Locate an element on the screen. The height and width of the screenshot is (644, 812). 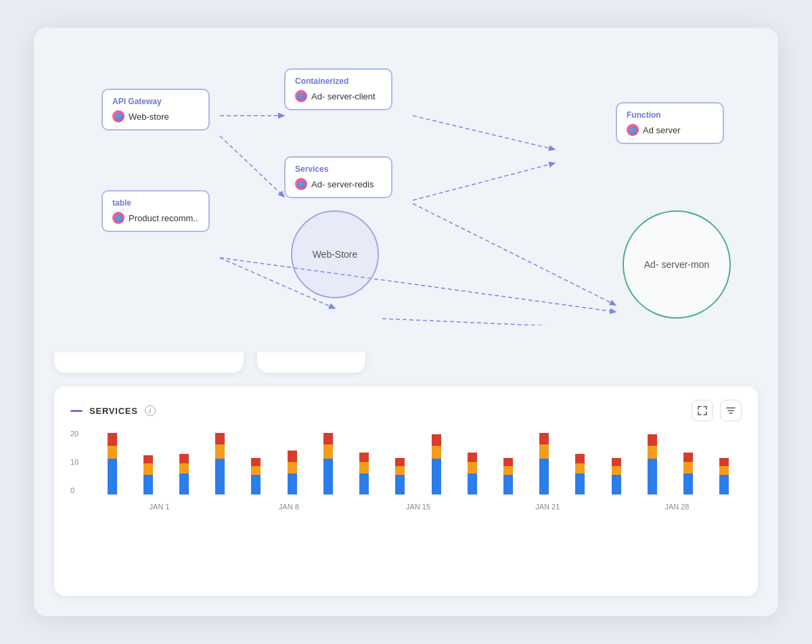
services-name: Ad- server-redis is located at coordinates (342, 184).